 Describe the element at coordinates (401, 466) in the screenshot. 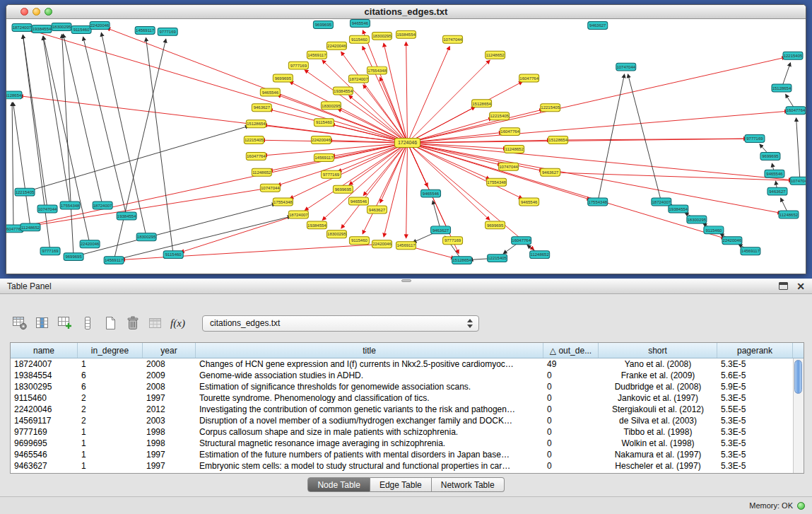

I see `table-row: 946362711997Embryonic stem cells: a mode…` at that location.